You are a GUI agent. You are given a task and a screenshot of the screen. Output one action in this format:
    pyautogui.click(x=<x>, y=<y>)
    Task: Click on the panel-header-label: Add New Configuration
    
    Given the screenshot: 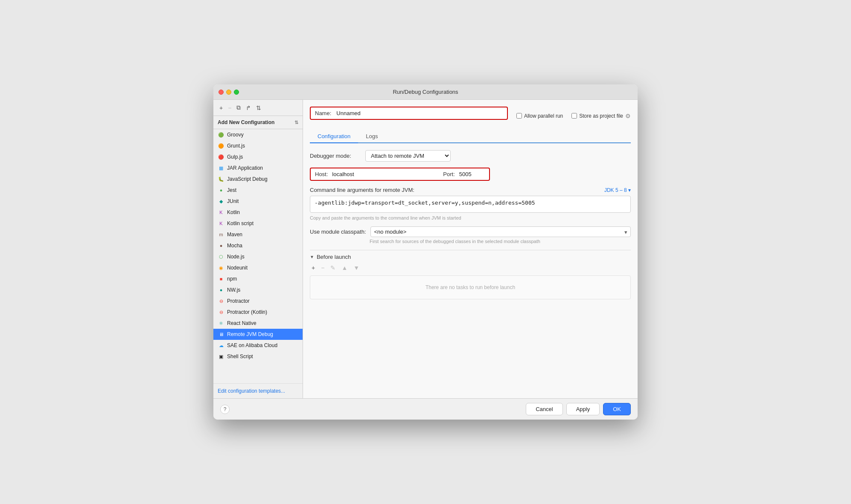 What is the action you would take?
    pyautogui.click(x=246, y=122)
    